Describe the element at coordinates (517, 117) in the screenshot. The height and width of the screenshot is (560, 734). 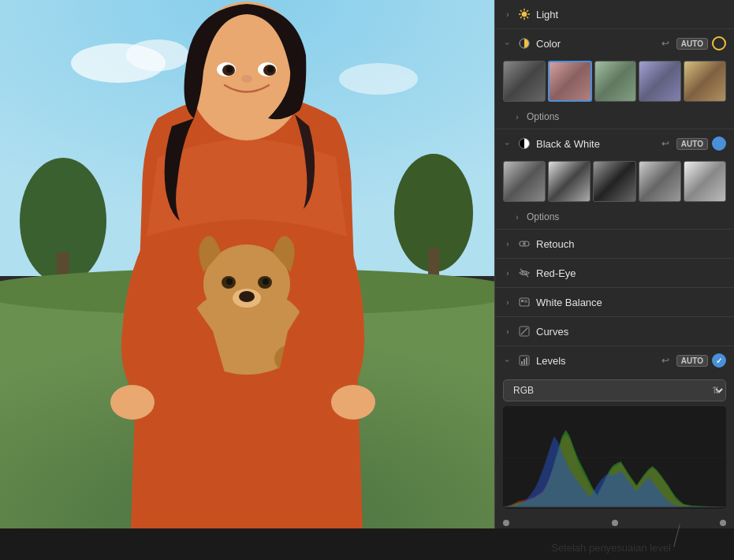
I see `chevron-color-options-icon` at that location.